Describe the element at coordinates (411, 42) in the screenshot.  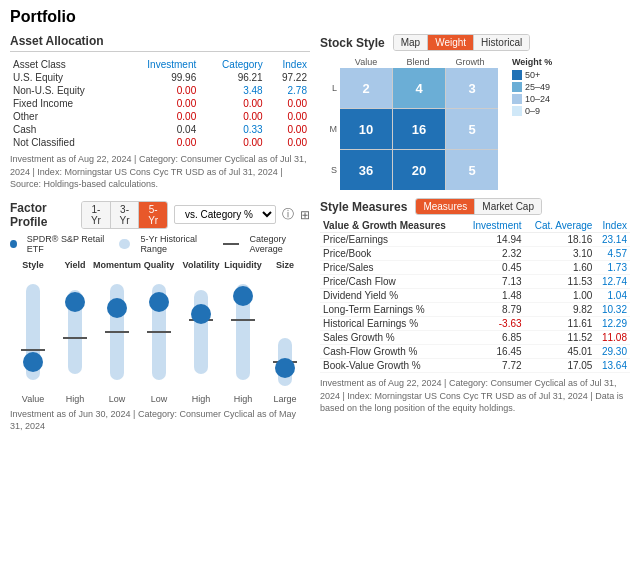
I see `stock-style-tab-map: Map` at that location.